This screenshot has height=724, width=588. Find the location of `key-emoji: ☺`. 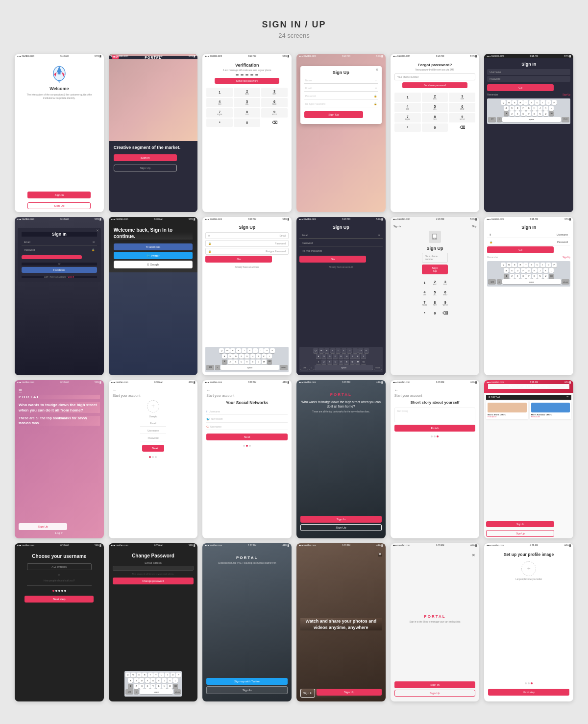

key-emoji: ☺ is located at coordinates (499, 120).